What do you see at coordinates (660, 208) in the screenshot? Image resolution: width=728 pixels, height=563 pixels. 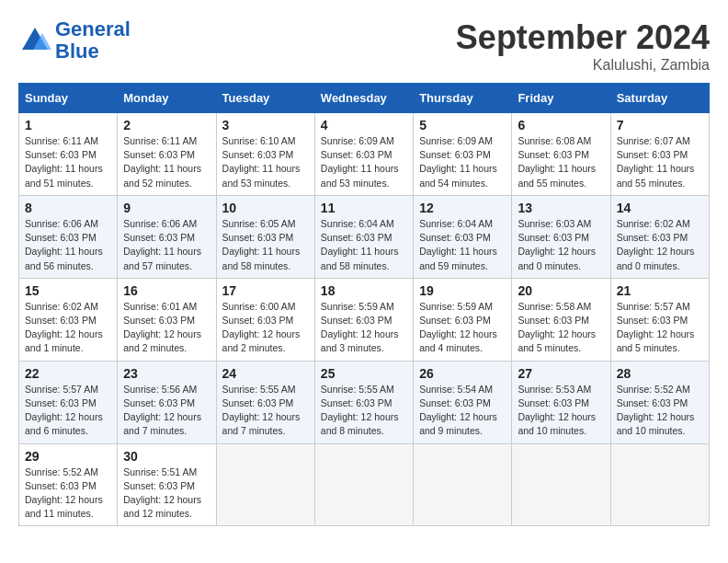 I see `day-number: 14` at bounding box center [660, 208].